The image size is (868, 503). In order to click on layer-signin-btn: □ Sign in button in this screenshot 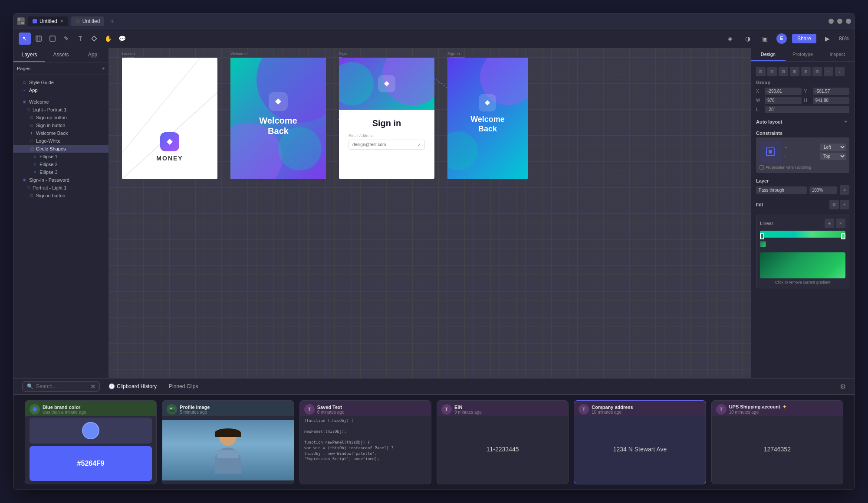, I will do `click(61, 125)`.